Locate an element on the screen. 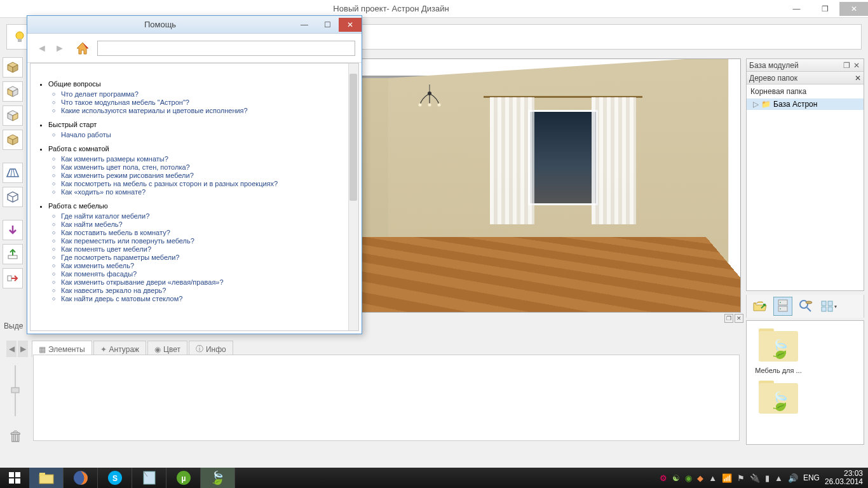 This screenshot has width=868, height=488. cube-front-icon is located at coordinates (13, 92).